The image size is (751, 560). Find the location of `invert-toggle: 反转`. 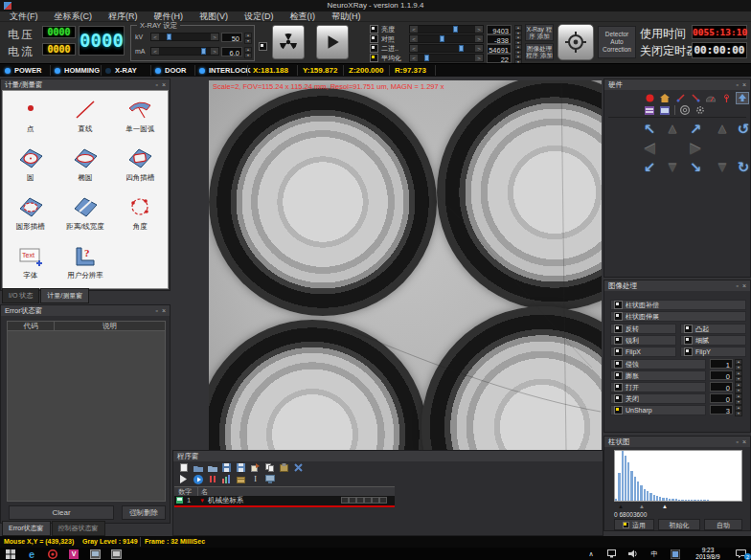

invert-toggle: 反转 is located at coordinates (644, 329).